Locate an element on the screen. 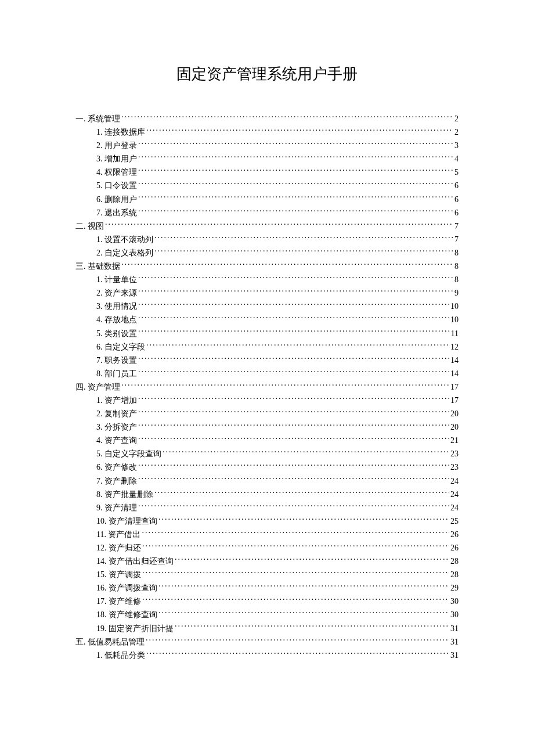 This screenshot has width=534, height=756. toc-entry: 2. 复制资产20 is located at coordinates (267, 413).